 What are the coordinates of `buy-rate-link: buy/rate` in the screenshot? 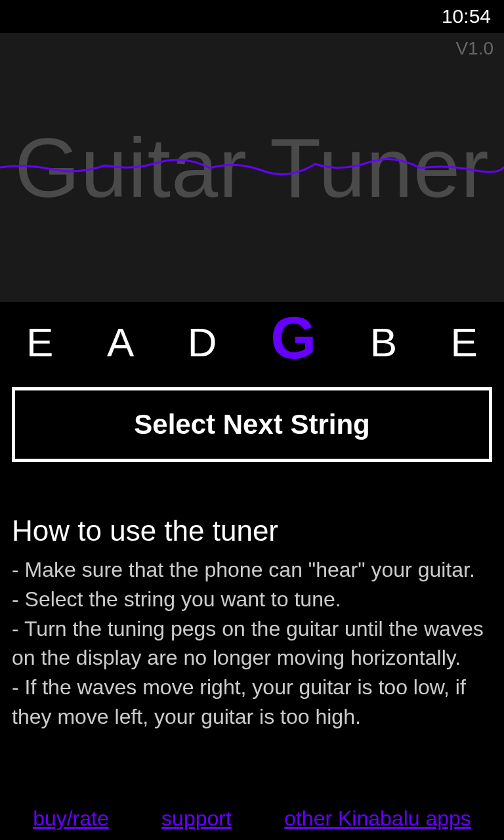 It's located at (71, 819).